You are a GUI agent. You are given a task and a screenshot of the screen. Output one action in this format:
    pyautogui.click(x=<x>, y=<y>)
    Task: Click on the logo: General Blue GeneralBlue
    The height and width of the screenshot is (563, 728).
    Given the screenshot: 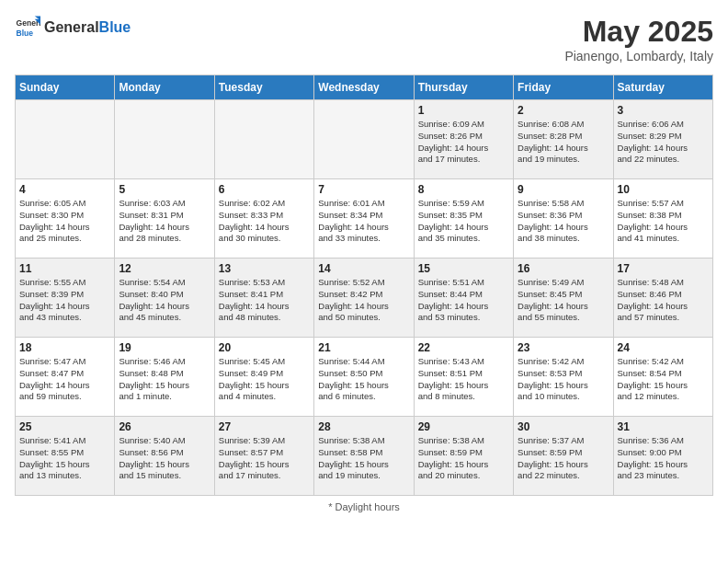 What is the action you would take?
    pyautogui.click(x=73, y=28)
    